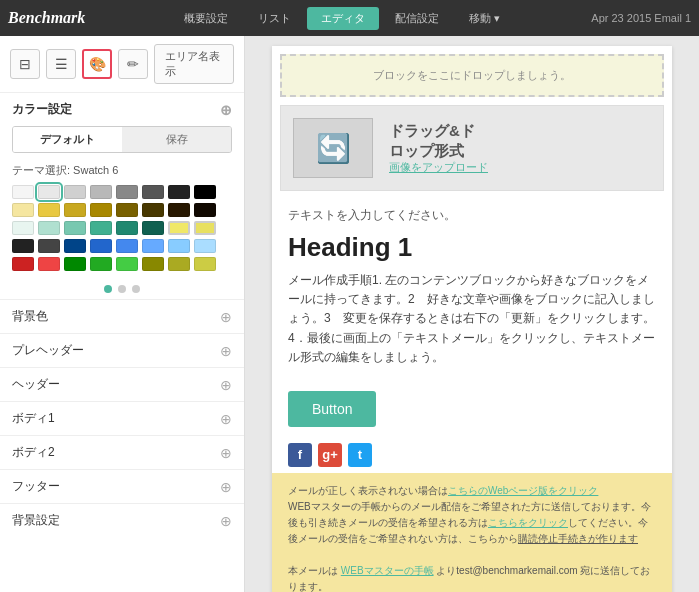  Describe the element at coordinates (472, 455) in the screenshot. I see `social-row: f g+ t` at that location.